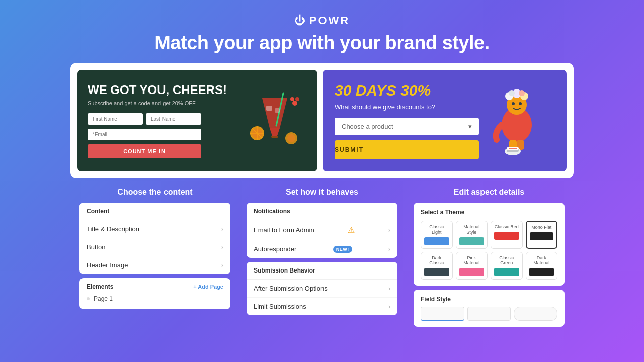 This screenshot has width=644, height=362. Describe the element at coordinates (322, 43) in the screenshot. I see `hero-title: Match your app with your brand style.` at that location.